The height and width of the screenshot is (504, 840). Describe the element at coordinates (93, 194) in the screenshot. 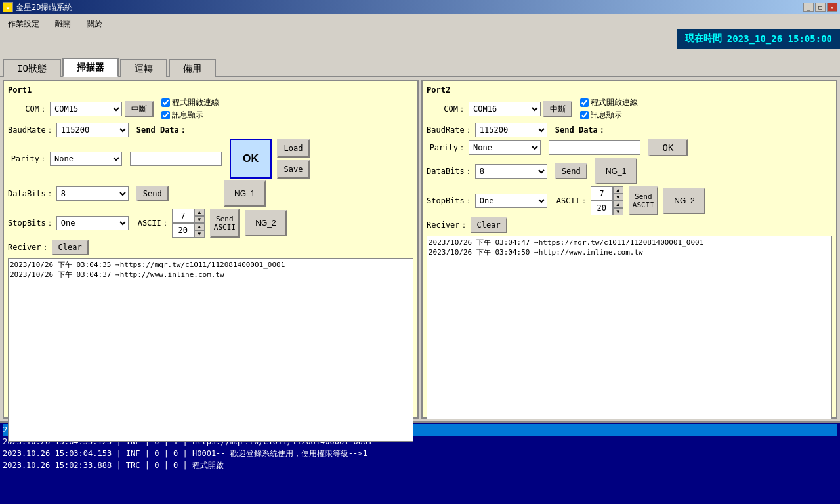

I see `port1-databits-select: 8` at that location.